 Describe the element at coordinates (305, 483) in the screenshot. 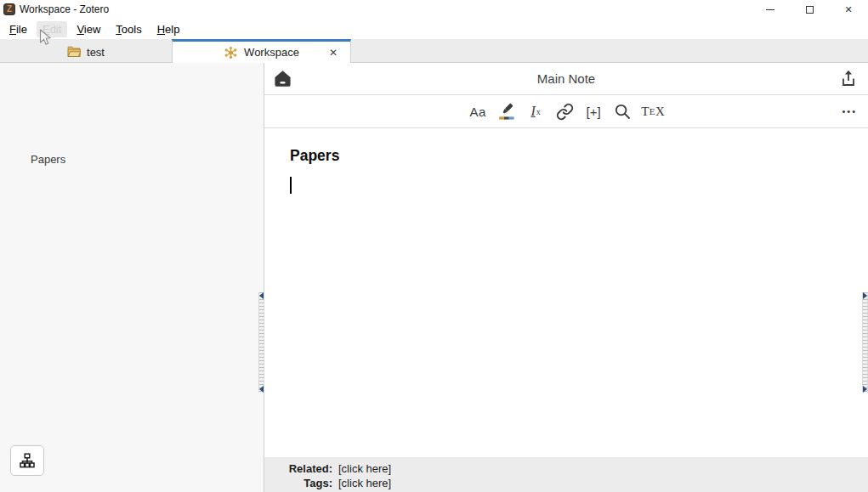

I see `tags-label: Tags:` at that location.